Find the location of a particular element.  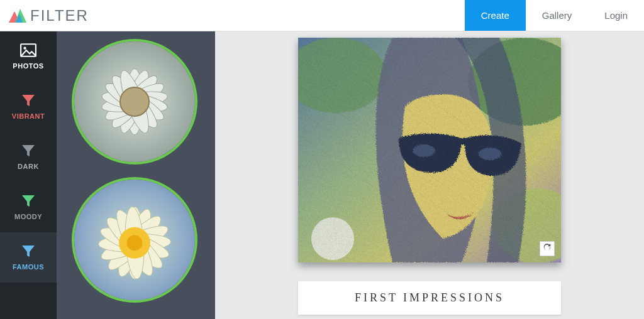

top-nav: Create Gallery Login is located at coordinates (555, 15).